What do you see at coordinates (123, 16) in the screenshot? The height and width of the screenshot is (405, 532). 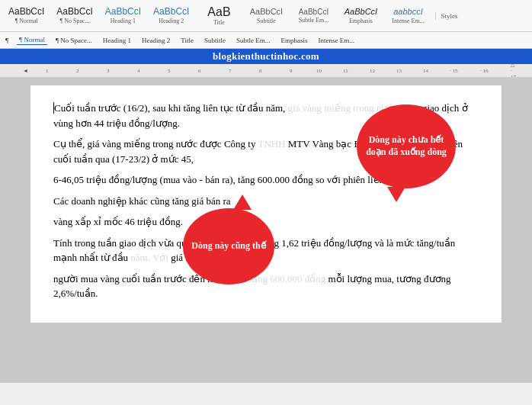 I see `style-h1: AaBbCcI Heading 1` at bounding box center [123, 16].